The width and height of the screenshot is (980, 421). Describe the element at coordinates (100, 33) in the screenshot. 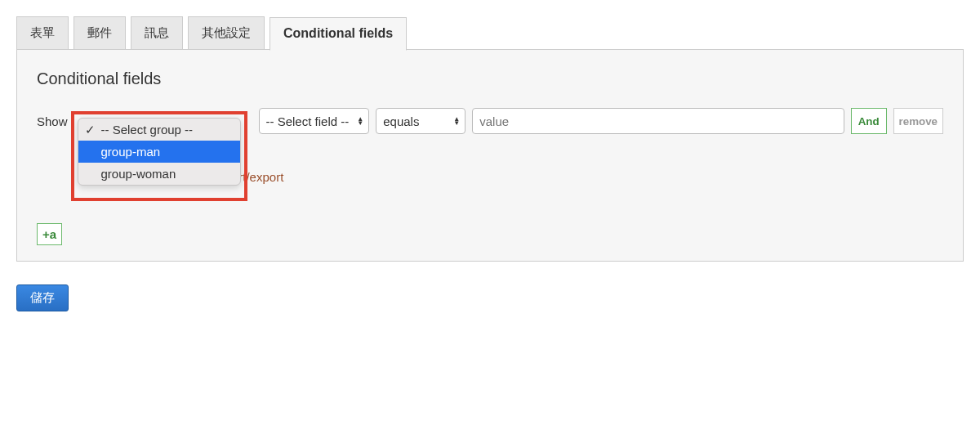

I see `tab-mail: 郵件` at that location.